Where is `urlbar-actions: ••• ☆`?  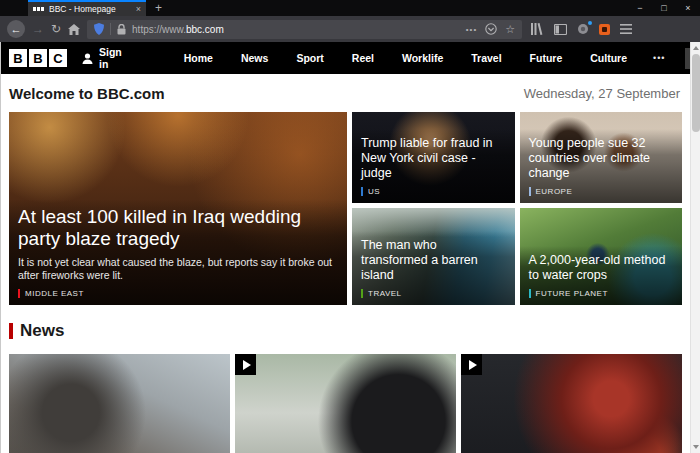
urlbar-actions: ••• ☆ is located at coordinates (490, 30).